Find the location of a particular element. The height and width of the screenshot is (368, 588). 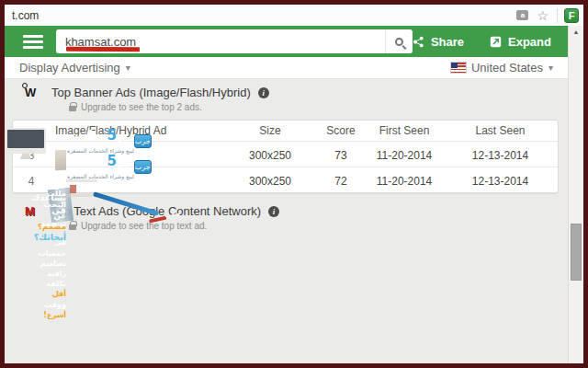

search-icon is located at coordinates (399, 42).